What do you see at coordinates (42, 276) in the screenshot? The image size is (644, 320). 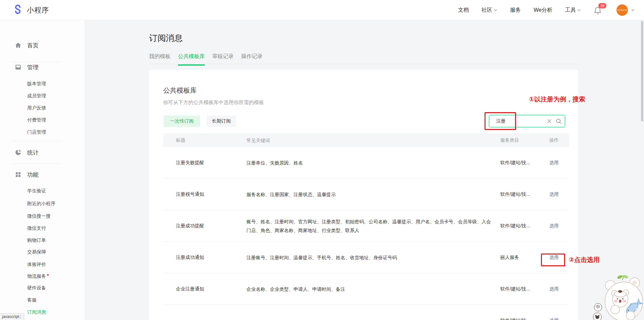 I see `sidebar-item-logistics: 物流服务` at bounding box center [42, 276].